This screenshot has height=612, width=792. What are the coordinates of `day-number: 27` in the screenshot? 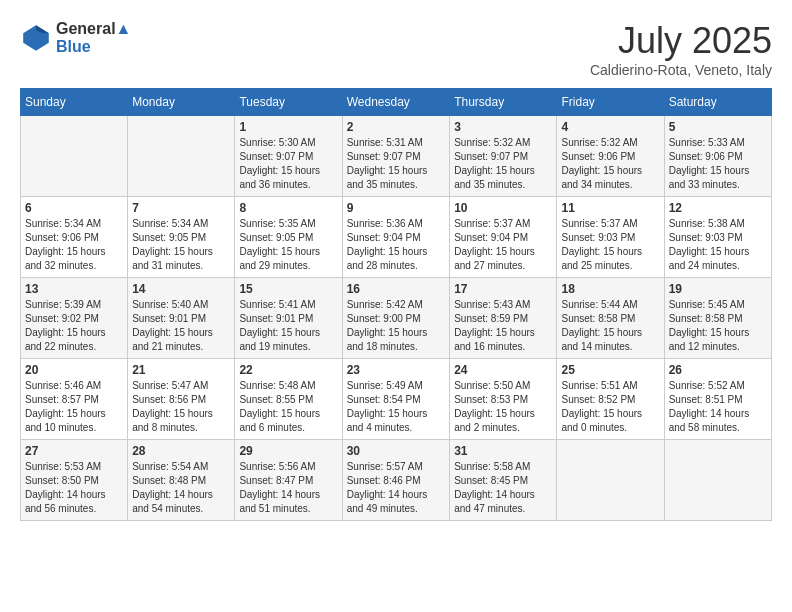 It's located at (74, 451).